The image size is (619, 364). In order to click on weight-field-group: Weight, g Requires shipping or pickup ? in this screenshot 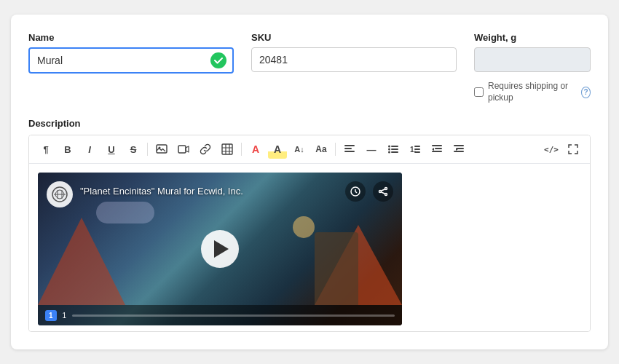, I will do `click(532, 68)`.